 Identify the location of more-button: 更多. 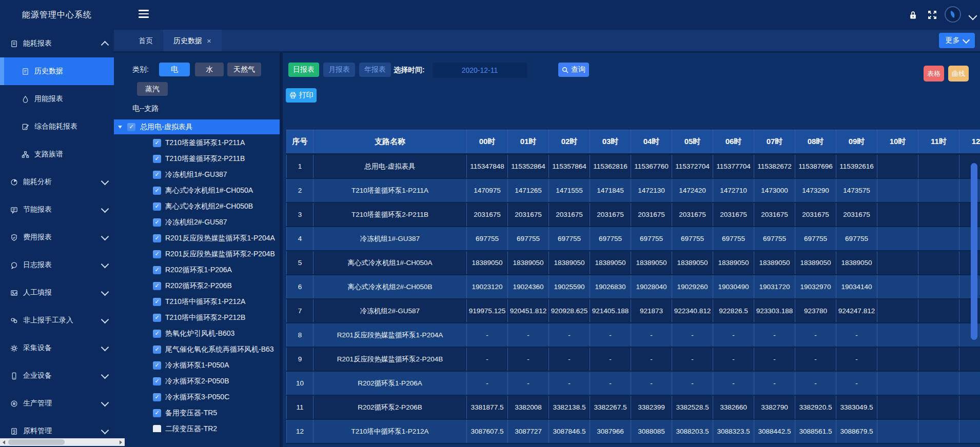
(957, 40).